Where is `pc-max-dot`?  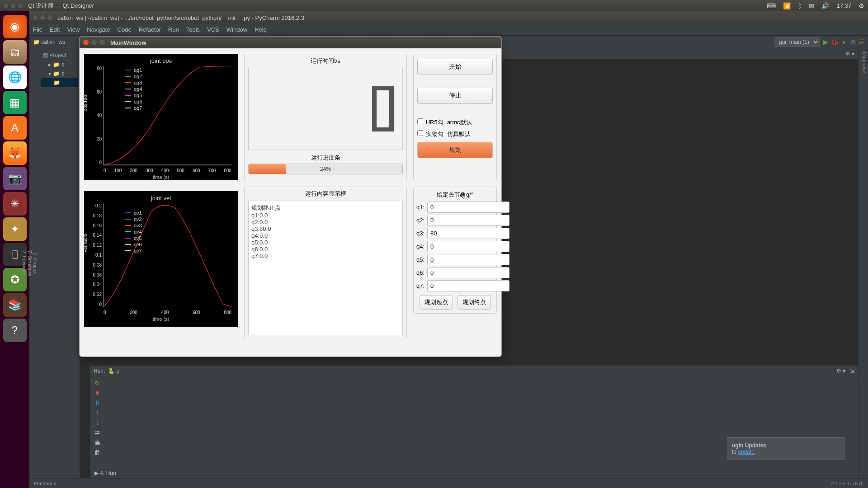 pc-max-dot is located at coordinates (50, 18).